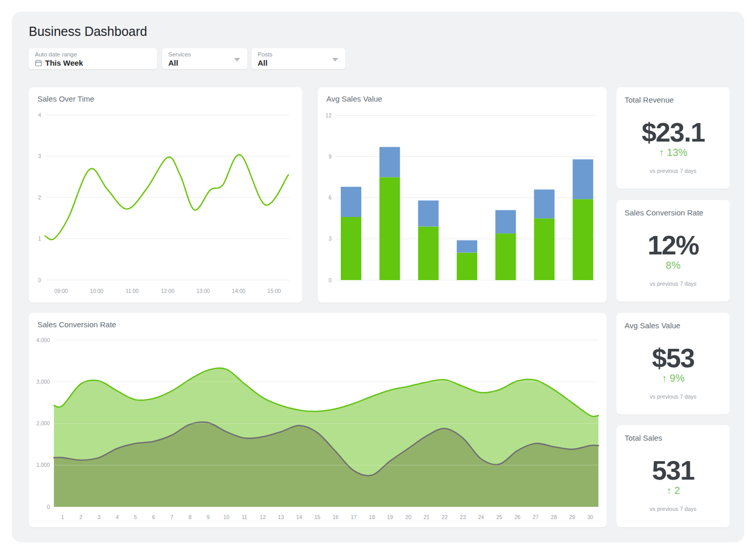 Image resolution: width=756 pixels, height=554 pixels. I want to click on kpi-value: 12%, so click(673, 245).